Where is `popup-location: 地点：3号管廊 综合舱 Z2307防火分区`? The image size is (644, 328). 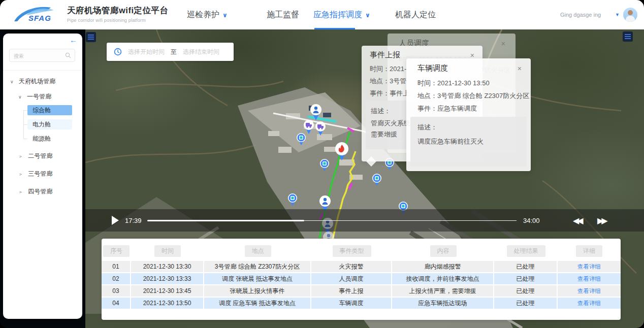
popup-location: 地点：3号管廊 综合舱 Z2307防火分区 is located at coordinates (473, 96).